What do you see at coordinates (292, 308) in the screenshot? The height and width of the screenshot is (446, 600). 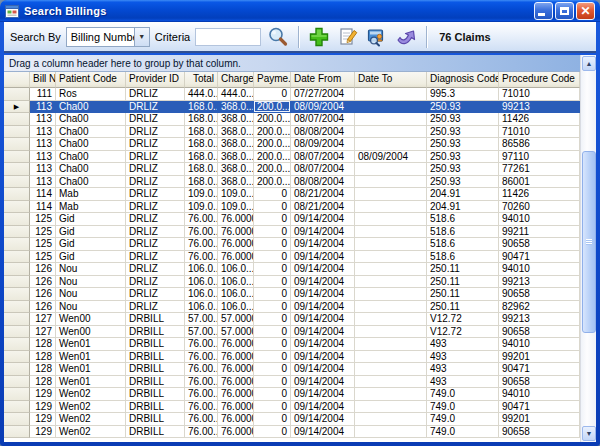 I see `table-row: 126NouDRLIZ106.0...106.0...009/14/200425…` at bounding box center [292, 308].